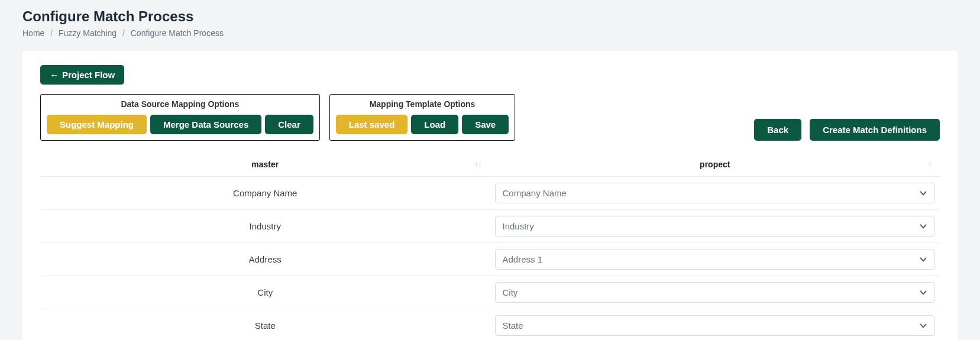  Describe the element at coordinates (490, 226) in the screenshot. I see `table-row: Industry Industry` at that location.